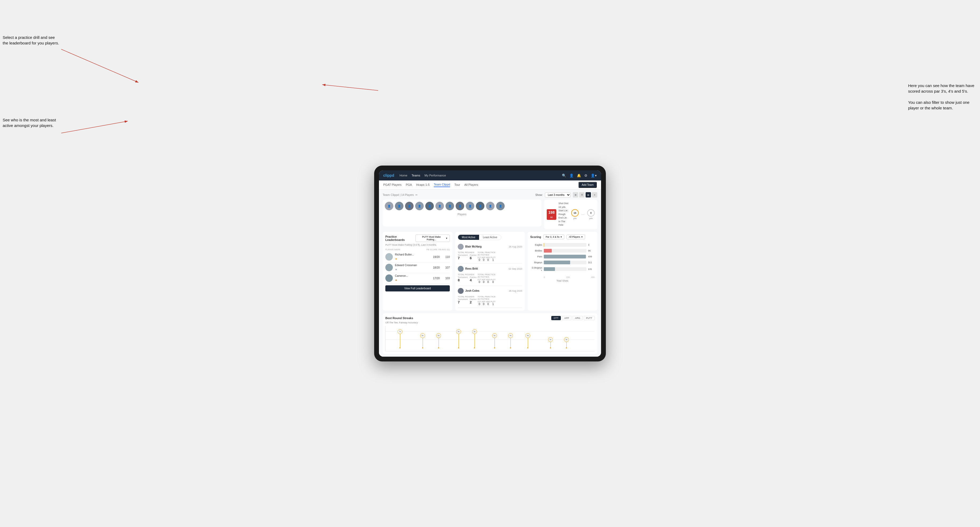 The image size is (980, 527). I want to click on scoring-par-filter: Par 3, 4 & 5s ▾, so click(554, 237).